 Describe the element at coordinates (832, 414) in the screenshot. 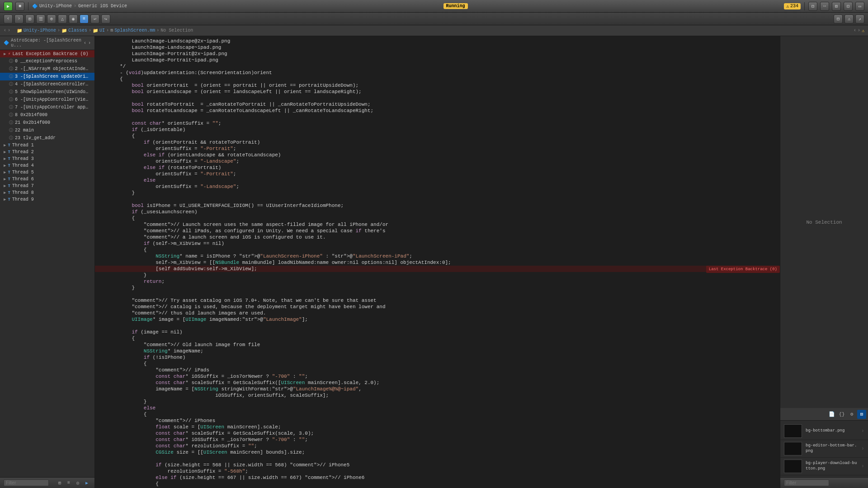

I see `file-icon-btn: 📄` at that location.